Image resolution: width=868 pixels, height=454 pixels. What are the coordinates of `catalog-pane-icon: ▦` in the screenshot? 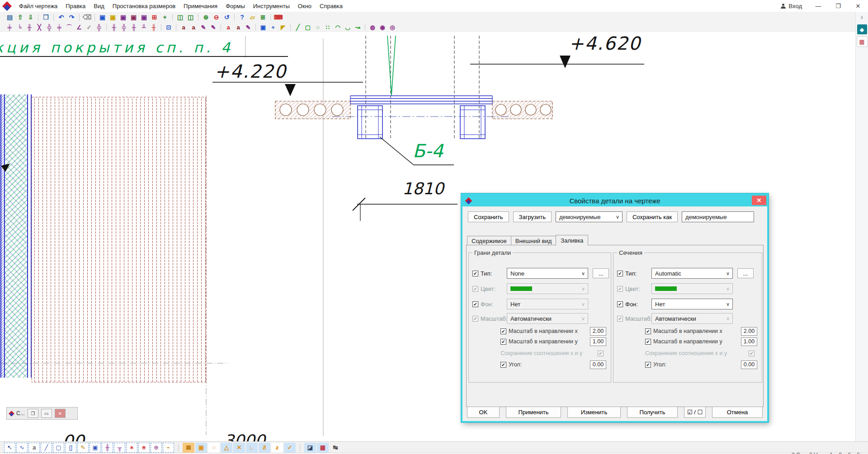 It's located at (862, 42).